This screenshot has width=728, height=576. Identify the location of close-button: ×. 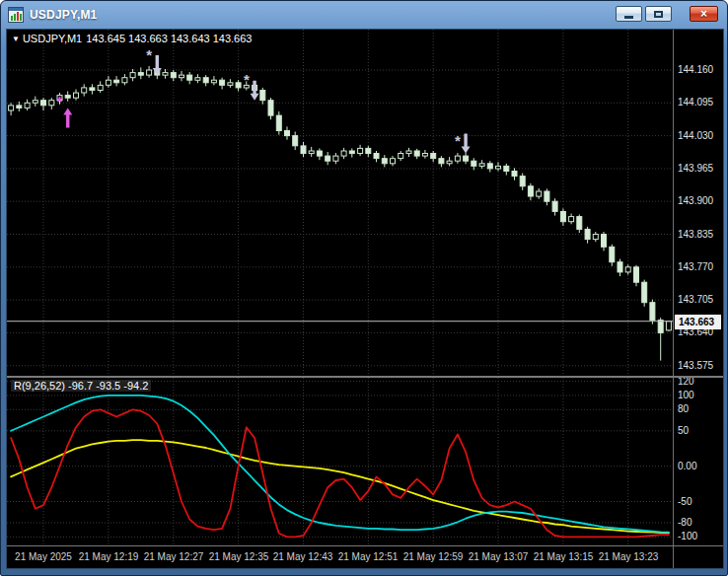
(704, 14).